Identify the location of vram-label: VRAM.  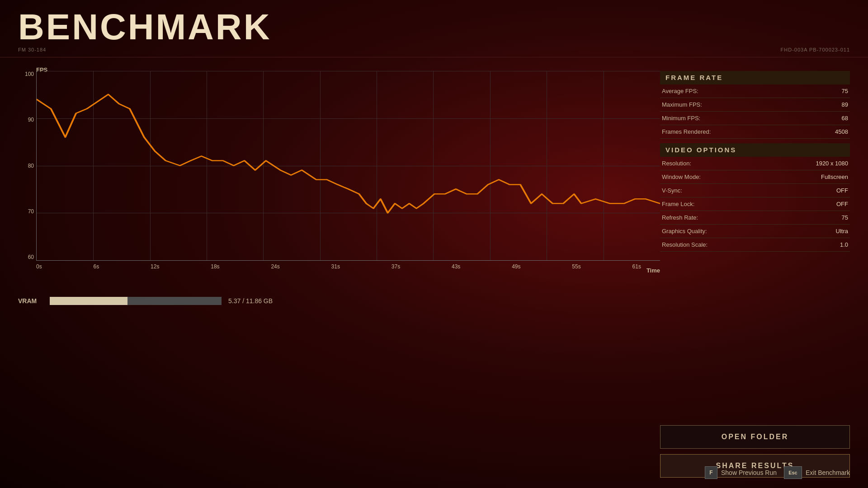
(31, 301).